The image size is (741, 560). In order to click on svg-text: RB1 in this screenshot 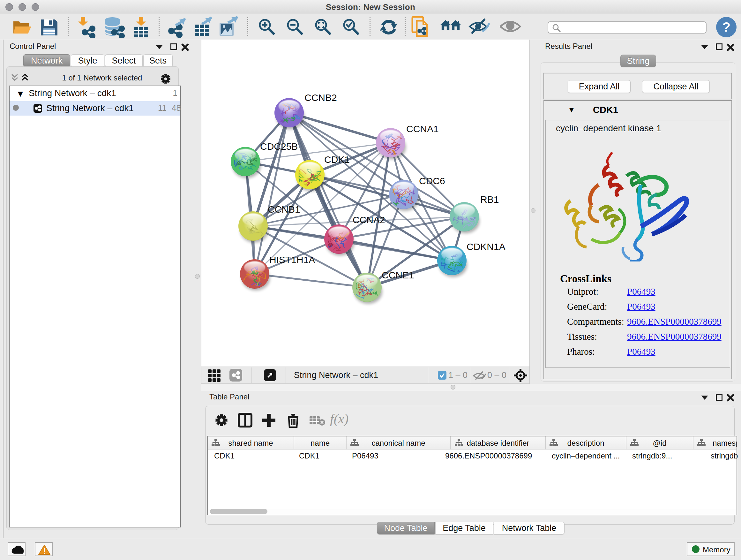, I will do `click(490, 199)`.